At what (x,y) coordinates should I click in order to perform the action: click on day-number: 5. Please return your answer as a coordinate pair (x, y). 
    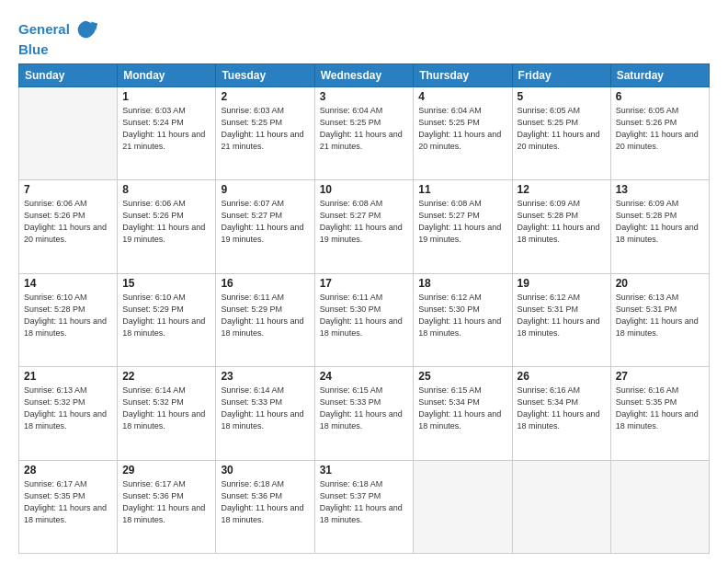
    Looking at the image, I should click on (562, 97).